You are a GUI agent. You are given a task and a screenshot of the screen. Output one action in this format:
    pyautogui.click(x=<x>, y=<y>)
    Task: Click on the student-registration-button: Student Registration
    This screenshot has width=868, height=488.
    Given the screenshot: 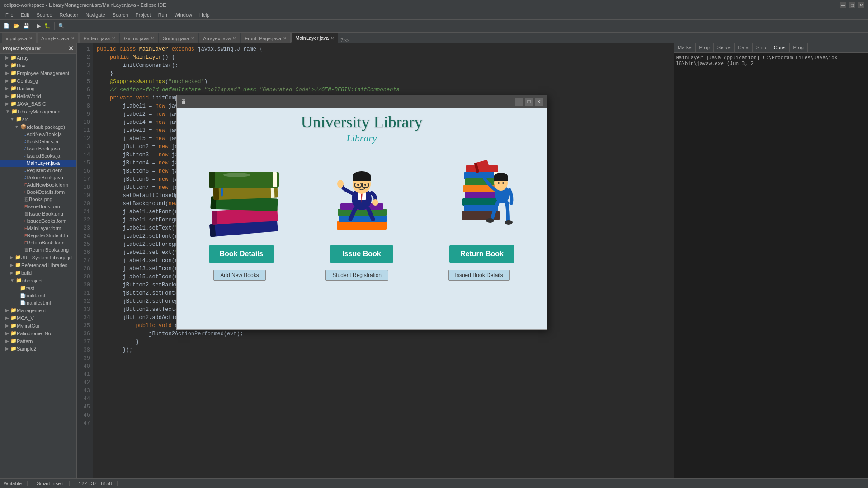 What is the action you would take?
    pyautogui.click(x=357, y=275)
    